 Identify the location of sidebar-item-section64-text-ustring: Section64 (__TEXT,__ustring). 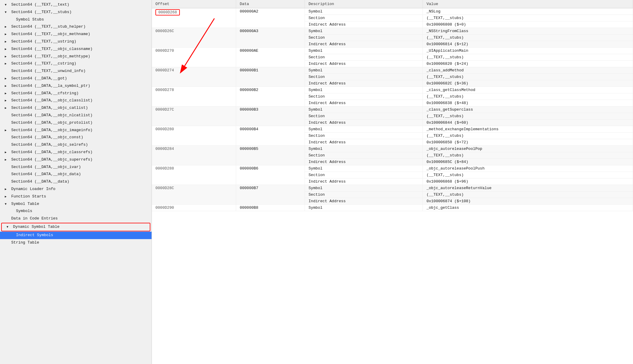
(76, 42).